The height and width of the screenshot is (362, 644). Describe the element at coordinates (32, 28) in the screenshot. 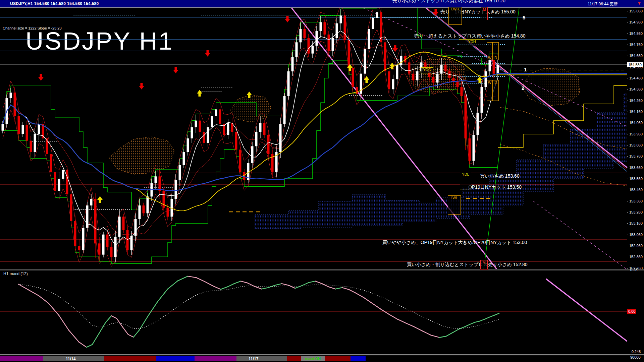

I see `channel-info-label: Channel size = 1222 Slope = -23.23` at that location.